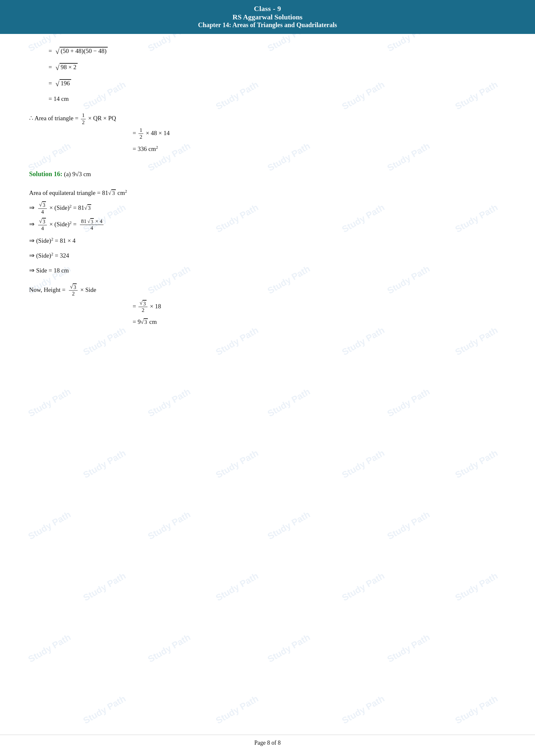 This screenshot has width=535, height=756. What do you see at coordinates (268, 290) in the screenshot?
I see `height-formula: Now, Height = √3 2 × Side` at bounding box center [268, 290].